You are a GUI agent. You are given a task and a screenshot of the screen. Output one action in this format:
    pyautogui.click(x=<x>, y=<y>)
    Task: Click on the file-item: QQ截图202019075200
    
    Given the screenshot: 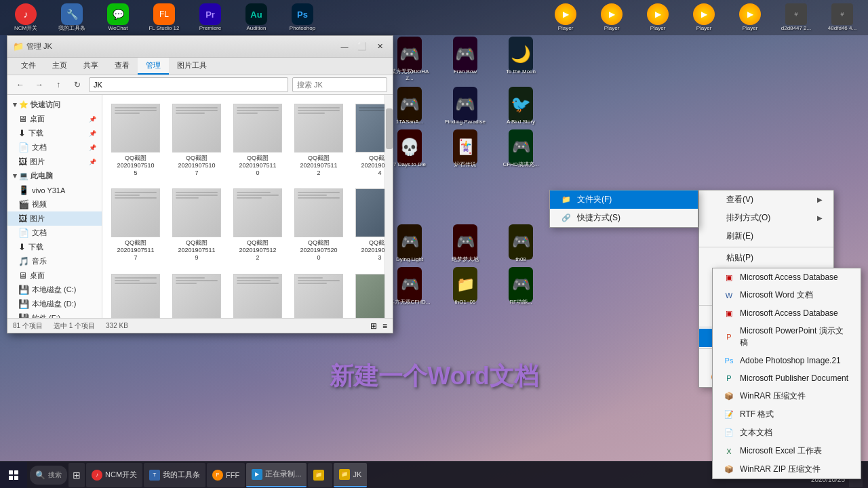 What is the action you would take?
    pyautogui.click(x=319, y=225)
    